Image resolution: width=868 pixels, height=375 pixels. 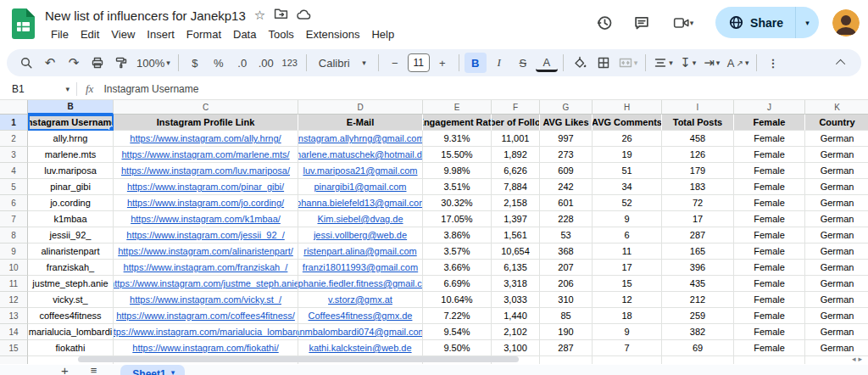 I want to click on share-dropdown-caret: ▾, so click(x=807, y=22).